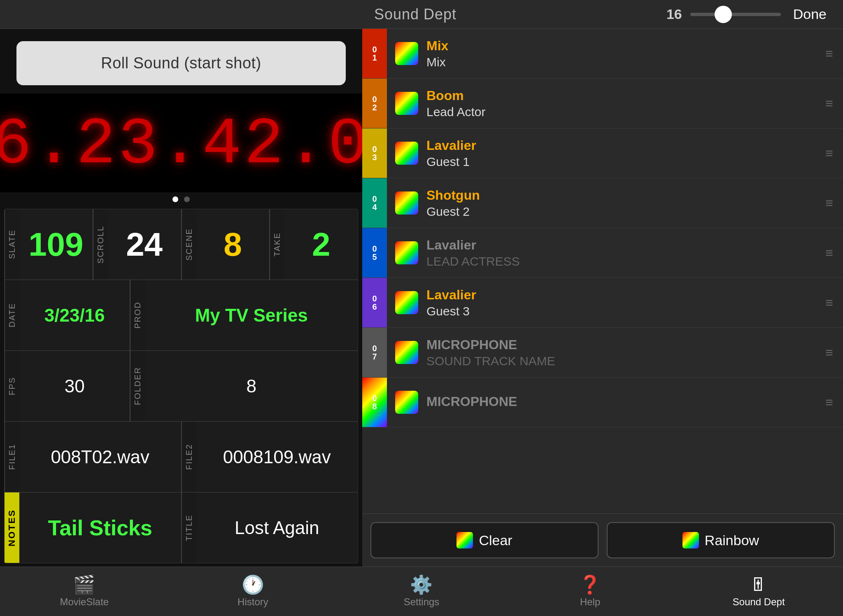 This screenshot has height=616, width=843. I want to click on slate-value: 109, so click(56, 245).